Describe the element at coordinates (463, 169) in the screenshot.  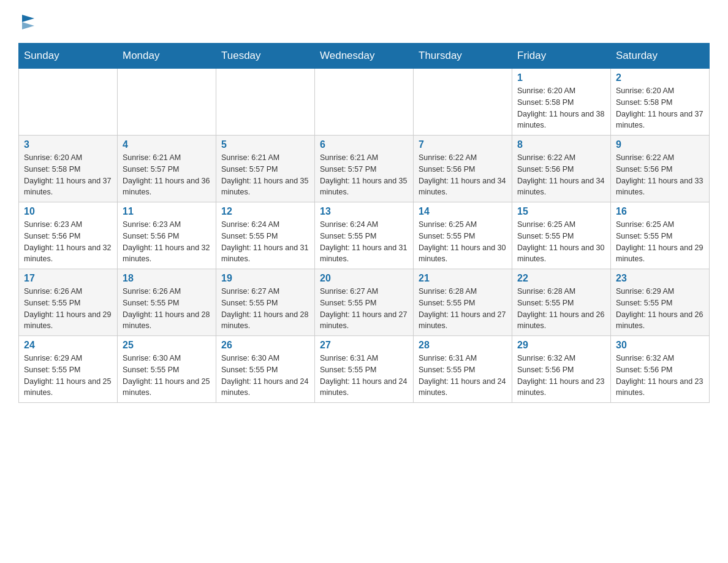
I see `calendar-cell: 7Sunrise: 6:22 AM Sunset: 5:56 PM Daylig…` at that location.